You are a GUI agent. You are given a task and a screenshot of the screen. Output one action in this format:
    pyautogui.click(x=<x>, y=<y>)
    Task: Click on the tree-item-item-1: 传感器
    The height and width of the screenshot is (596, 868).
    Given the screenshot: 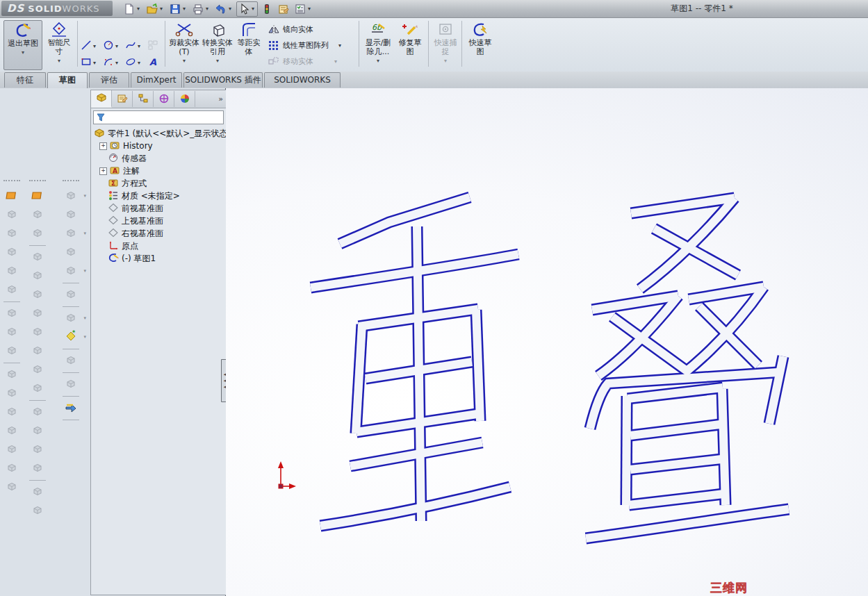 What is the action you would take?
    pyautogui.click(x=158, y=158)
    